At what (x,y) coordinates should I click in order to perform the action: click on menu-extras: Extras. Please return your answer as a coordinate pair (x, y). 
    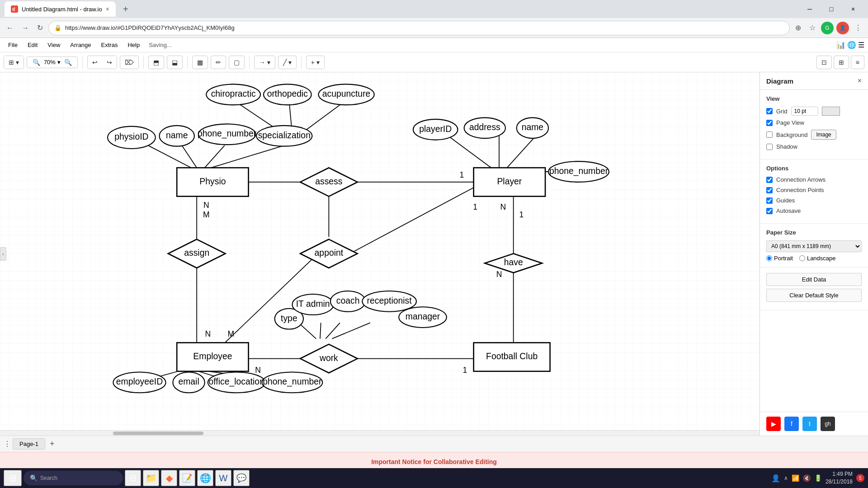
    Looking at the image, I should click on (109, 45).